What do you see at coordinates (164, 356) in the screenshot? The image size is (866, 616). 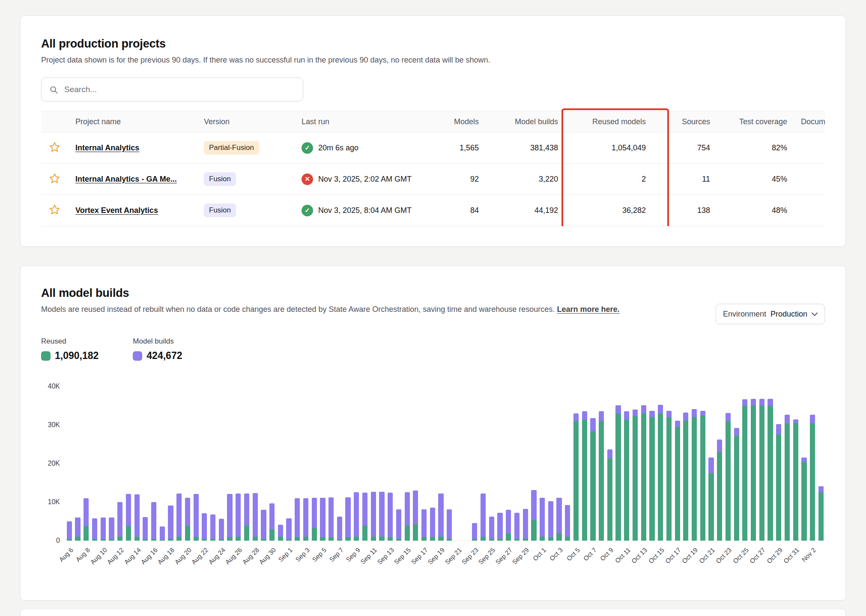 I see `legend-value: 424,672` at bounding box center [164, 356].